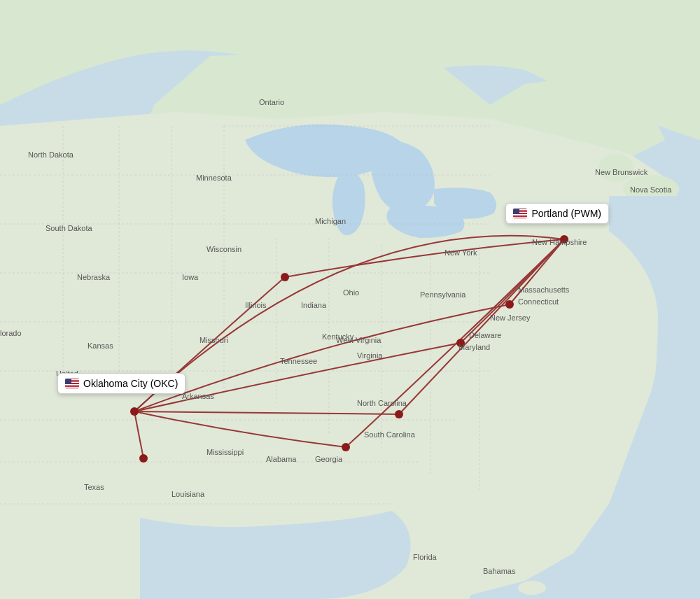  What do you see at coordinates (557, 213) in the screenshot?
I see `portland-label-box: Portland (PWM)` at bounding box center [557, 213].